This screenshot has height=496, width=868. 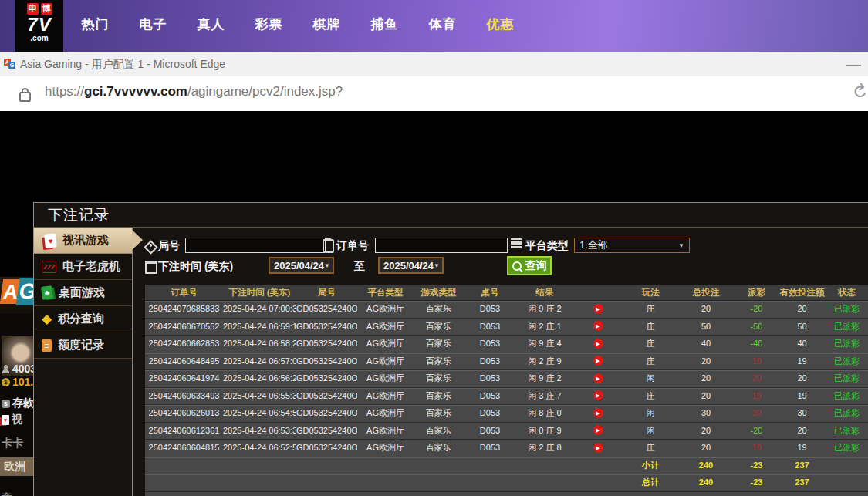 What do you see at coordinates (506, 413) in the screenshot?
I see `table-row: 2504240606260132025-04-24 06:54:54GD0532…` at bounding box center [506, 413].